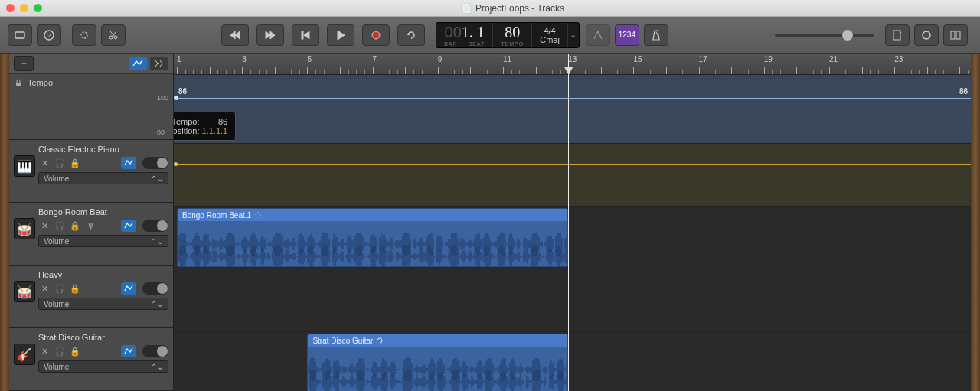 The image size is (980, 391). Describe the element at coordinates (438, 363) in the screenshot. I see `audio-region: Strat Disco Guitar` at that location.